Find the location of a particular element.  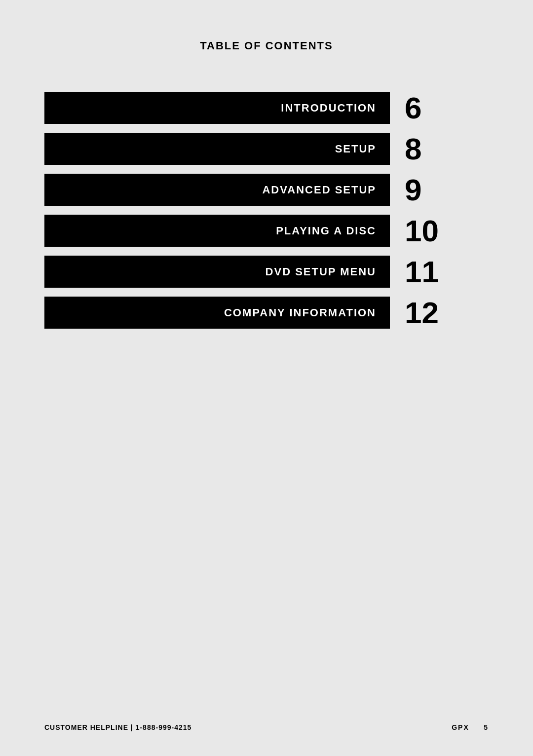

toc-label-introduction: INTRODUCTION is located at coordinates (217, 108).